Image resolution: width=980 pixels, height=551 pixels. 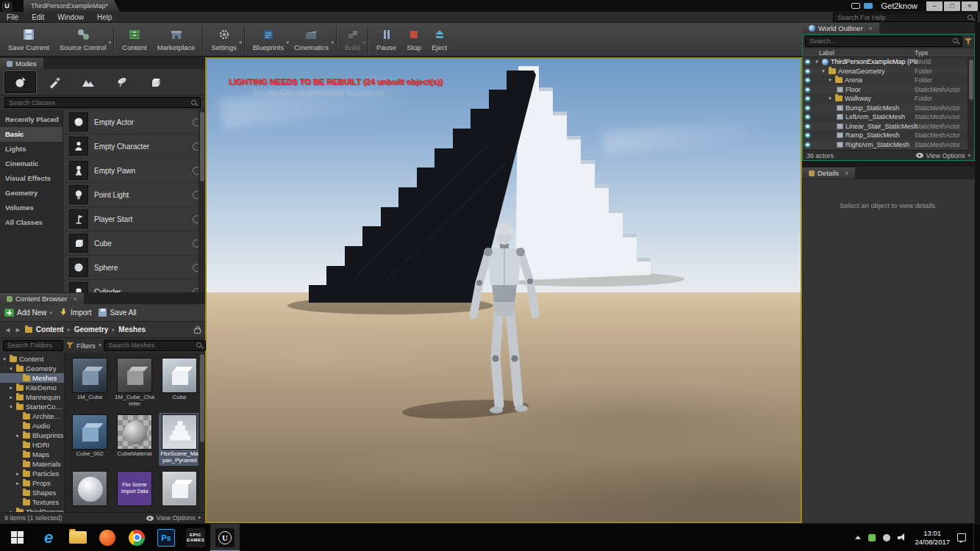 I want to click on lock-icon, so click(x=197, y=331).